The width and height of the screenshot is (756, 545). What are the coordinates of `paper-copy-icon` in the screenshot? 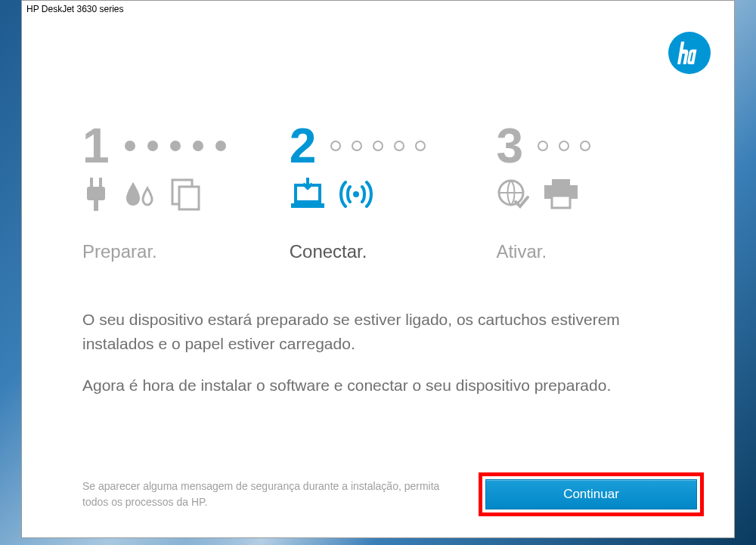 It's located at (186, 194).